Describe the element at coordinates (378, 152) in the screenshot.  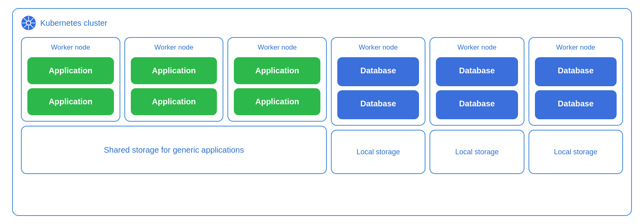
I see `local-storage-1: Local storage` at that location.